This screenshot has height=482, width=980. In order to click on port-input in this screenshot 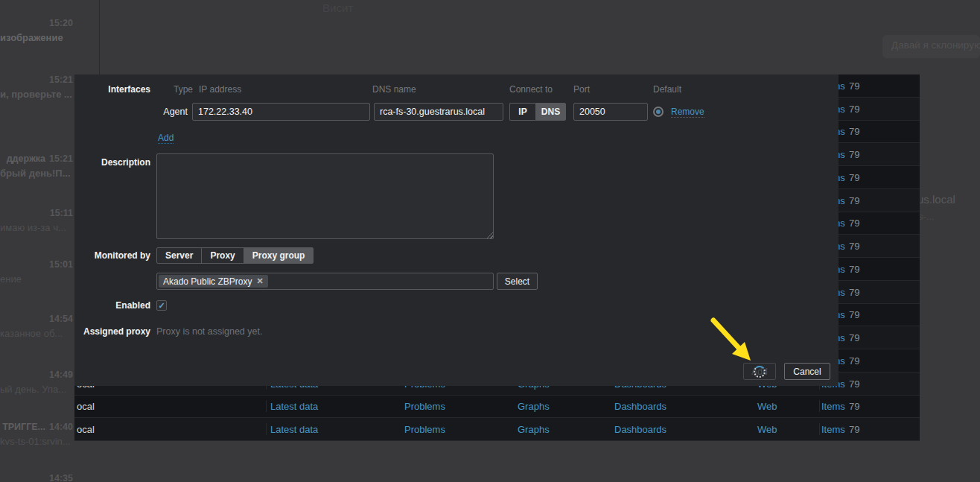, I will do `click(611, 112)`.